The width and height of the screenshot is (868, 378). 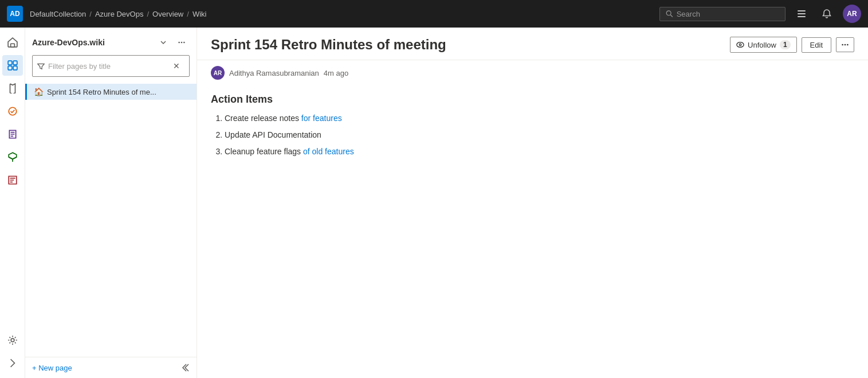 I want to click on rail-pipelines-btn, so click(x=13, y=111).